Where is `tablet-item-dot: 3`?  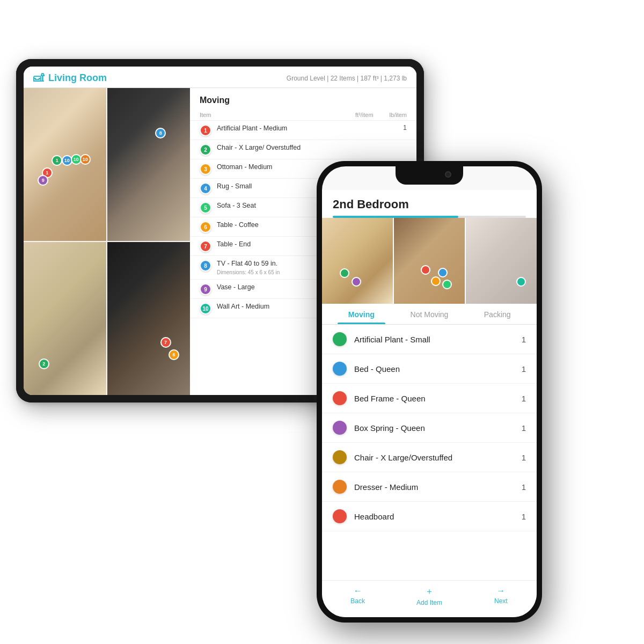 tablet-item-dot: 3 is located at coordinates (206, 169).